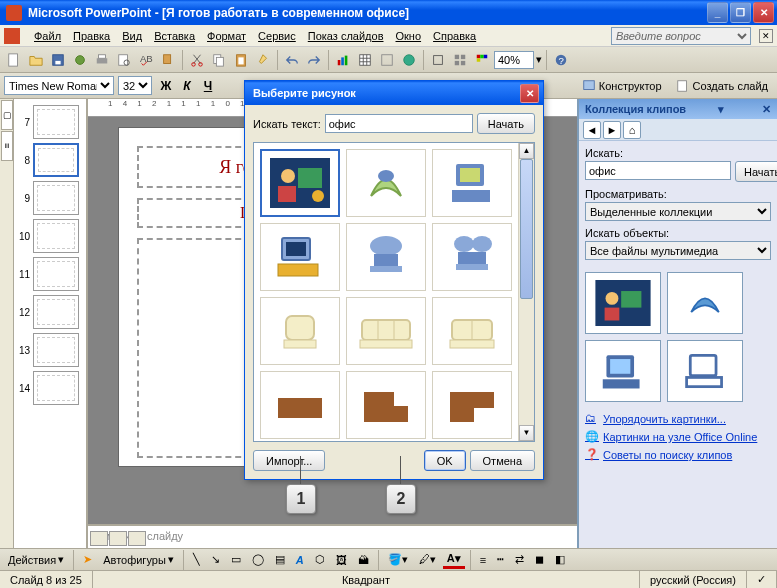  I want to click on nav-forward-icon: ►, so click(612, 130).